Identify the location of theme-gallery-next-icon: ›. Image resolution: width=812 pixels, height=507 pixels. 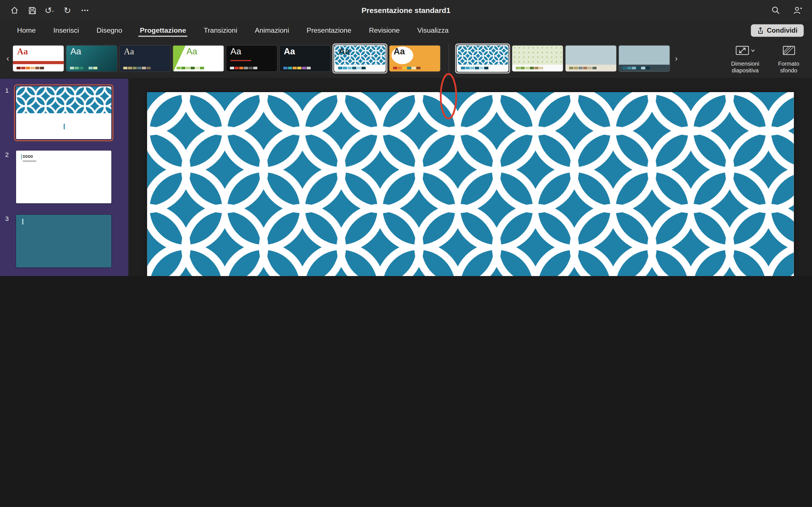
(676, 58).